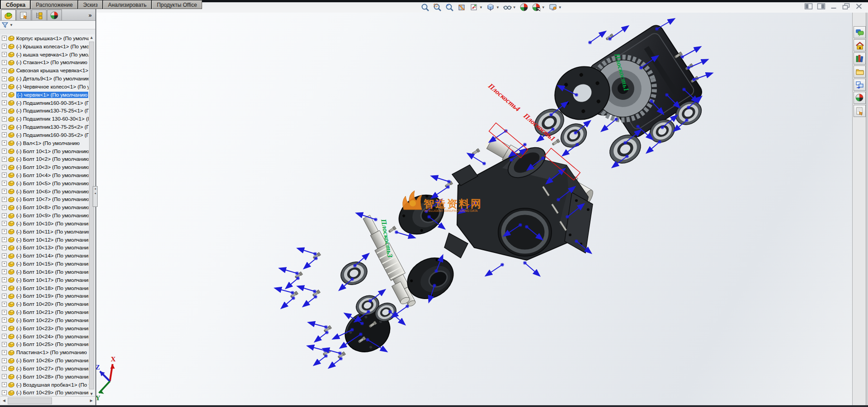 The width and height of the screenshot is (868, 407). Describe the element at coordinates (555, 7) in the screenshot. I see `view-settings-button: ▼` at that location.